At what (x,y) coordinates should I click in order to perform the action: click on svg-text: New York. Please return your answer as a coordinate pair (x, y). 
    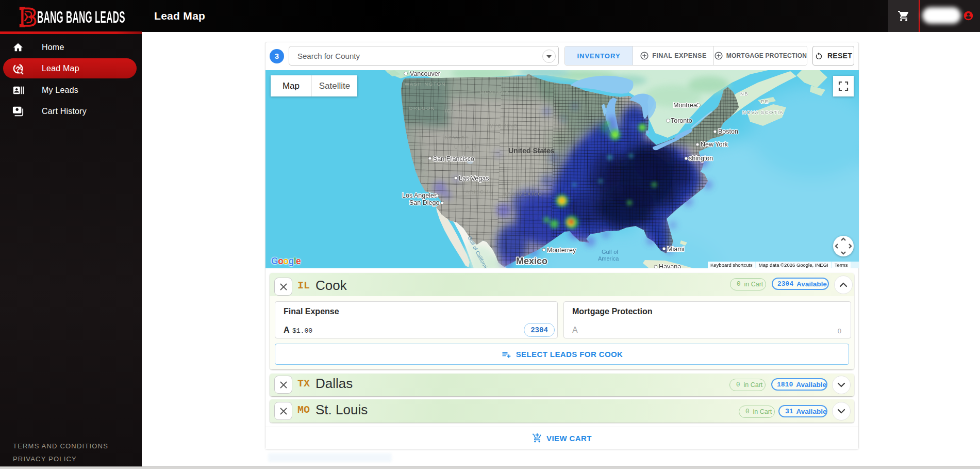
    Looking at the image, I should click on (715, 144).